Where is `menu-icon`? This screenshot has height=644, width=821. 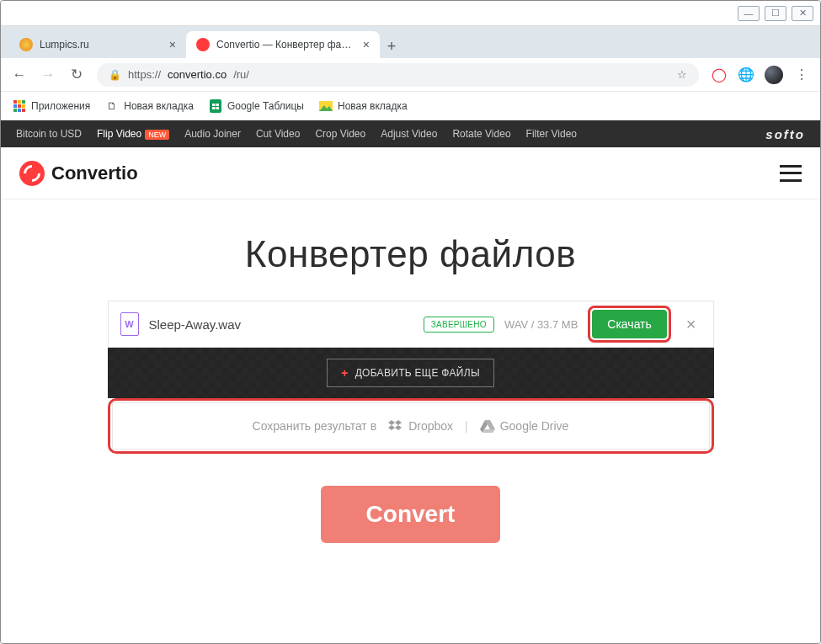 menu-icon is located at coordinates (791, 173).